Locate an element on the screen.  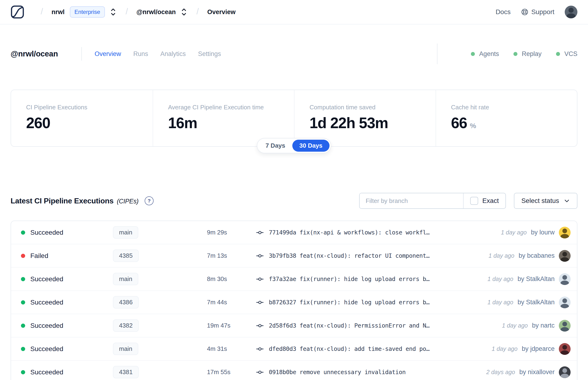
duration: 19m 47s is located at coordinates (231, 326).